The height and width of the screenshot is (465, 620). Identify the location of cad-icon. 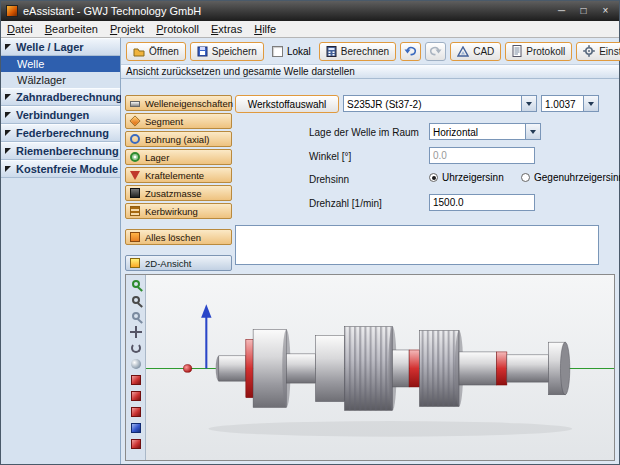
(463, 52).